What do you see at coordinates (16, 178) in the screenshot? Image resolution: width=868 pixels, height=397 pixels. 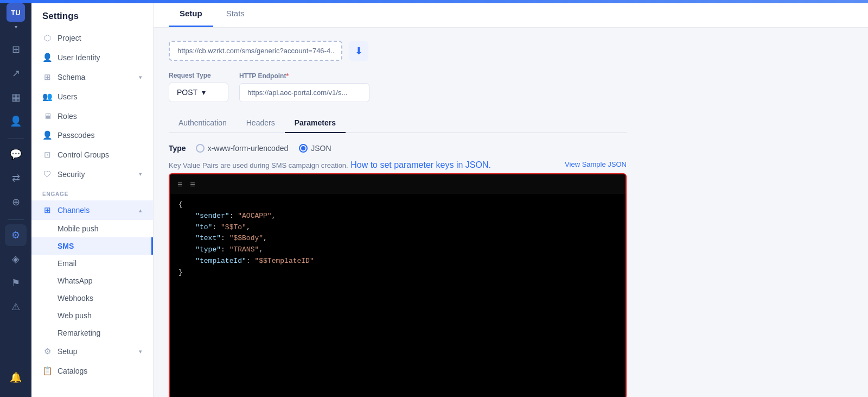 I see `sidebar-icon-flow: ⇄` at bounding box center [16, 178].